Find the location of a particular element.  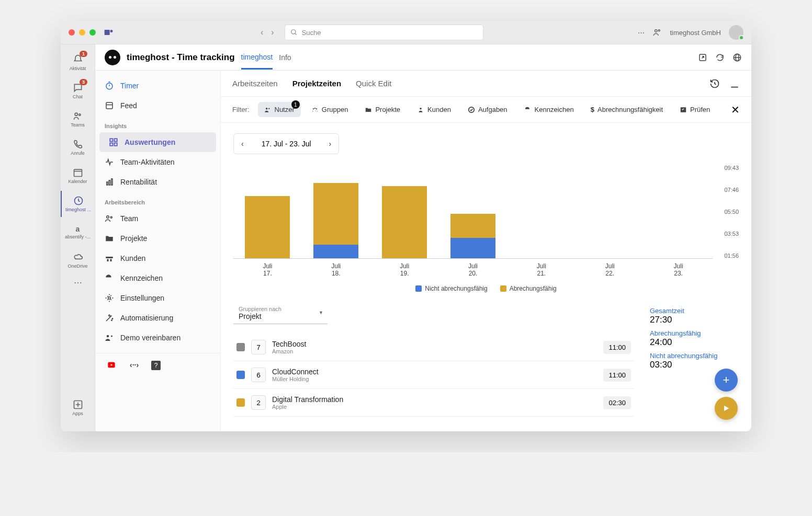

sidebar-item-projekte: Projekte is located at coordinates (158, 238).